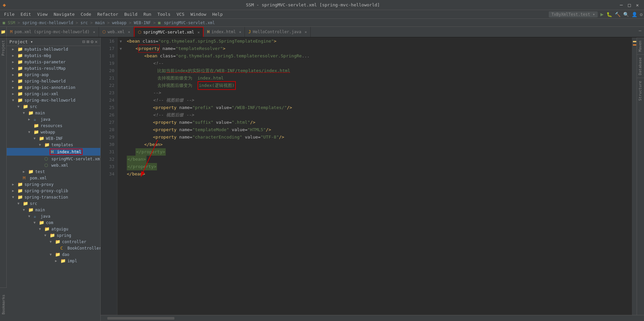  I want to click on menu-file: File, so click(9, 14).